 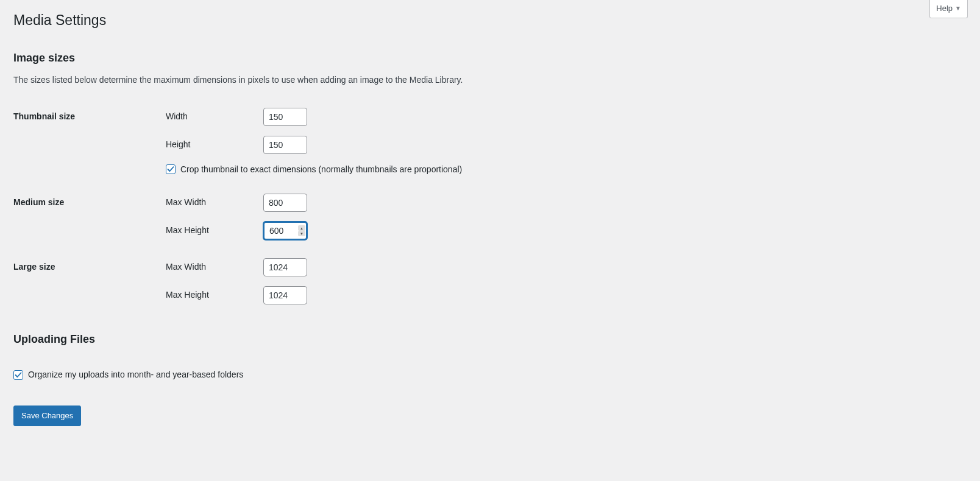 What do you see at coordinates (215, 117) in the screenshot?
I see `thumbnail-width-label: Width` at bounding box center [215, 117].